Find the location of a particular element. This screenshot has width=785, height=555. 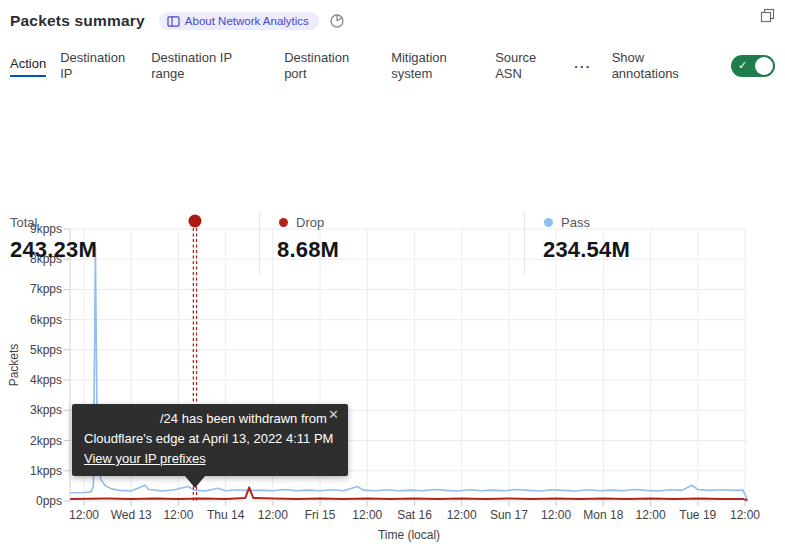

stat-drop-value: 8.68M is located at coordinates (308, 250).